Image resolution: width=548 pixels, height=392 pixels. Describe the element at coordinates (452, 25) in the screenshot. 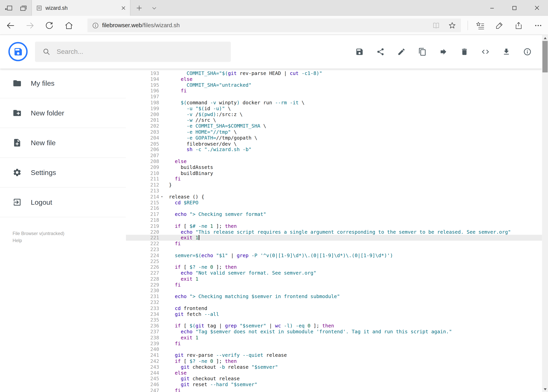

I see `add-favorite-button` at that location.